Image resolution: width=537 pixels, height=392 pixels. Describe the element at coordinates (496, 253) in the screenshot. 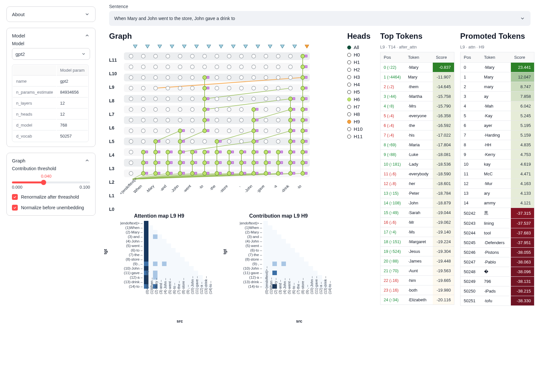

I see `cell-token: ·Pistons` at that location.